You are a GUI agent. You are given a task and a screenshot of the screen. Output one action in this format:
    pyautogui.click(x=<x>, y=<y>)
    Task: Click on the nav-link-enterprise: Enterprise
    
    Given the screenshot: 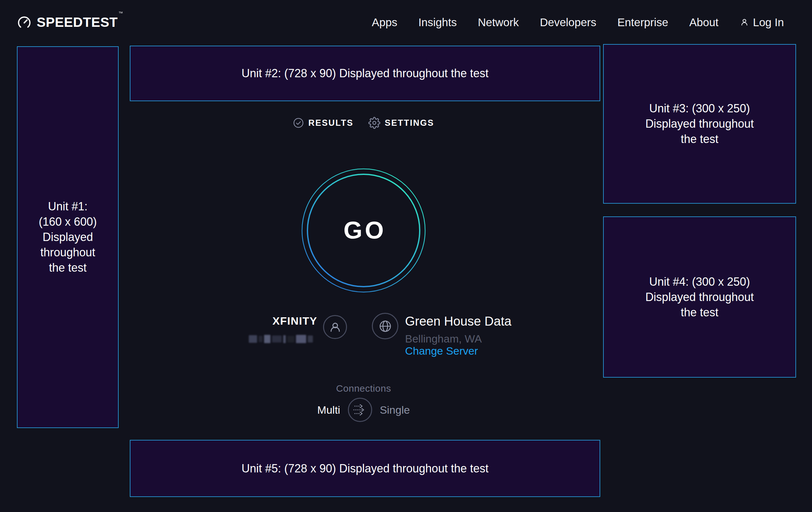 What is the action you would take?
    pyautogui.click(x=643, y=22)
    